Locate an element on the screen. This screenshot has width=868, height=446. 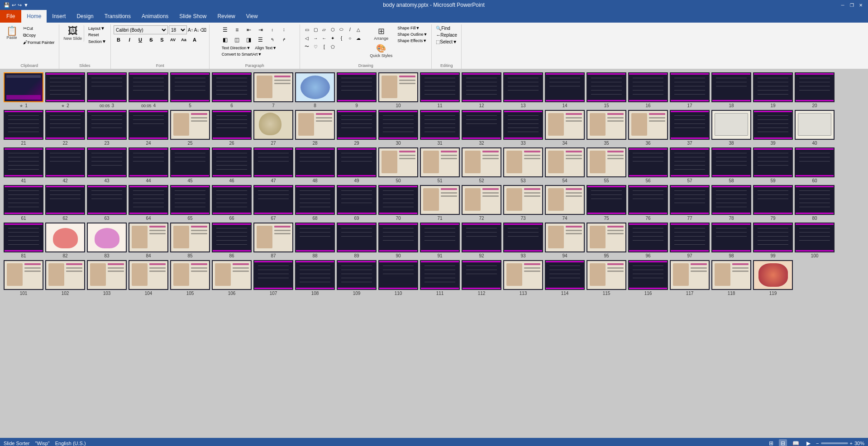
slide-thumb: 88 is located at coordinates (315, 241).